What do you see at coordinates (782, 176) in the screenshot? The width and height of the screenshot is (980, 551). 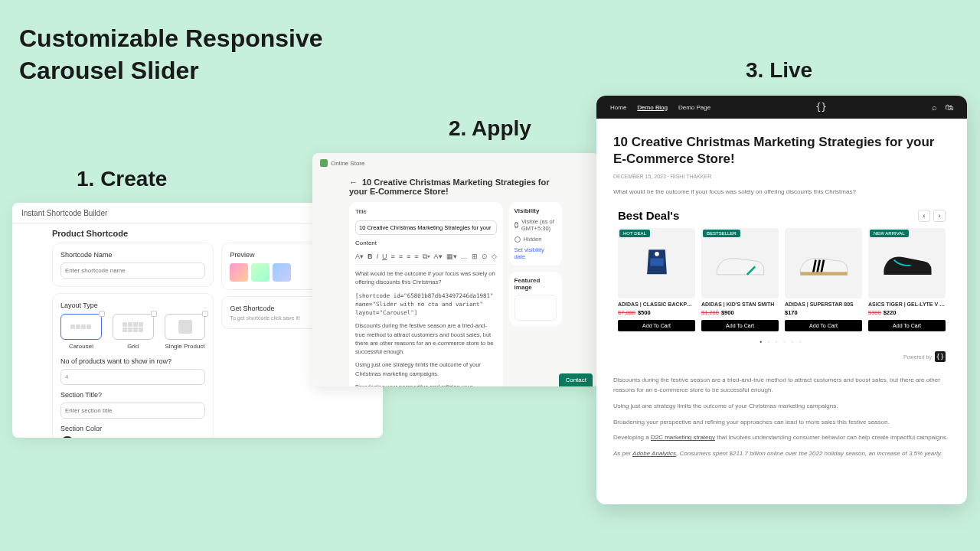 I see `article-meta: DECEMBER 15, 2023 · RISHI THAKKER` at bounding box center [782, 176].